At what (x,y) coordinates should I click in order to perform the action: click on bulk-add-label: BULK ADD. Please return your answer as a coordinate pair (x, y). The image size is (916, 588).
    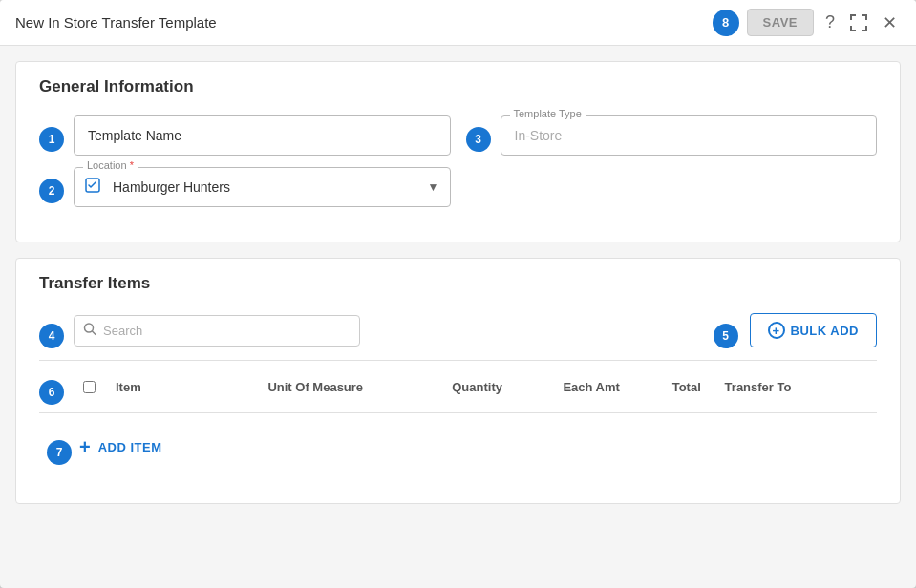
    Looking at the image, I should click on (825, 330).